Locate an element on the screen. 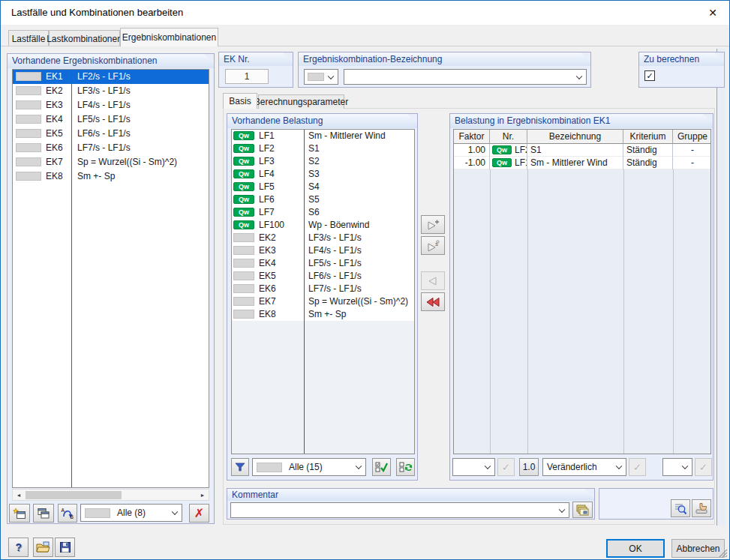  to-calculate-checkbox: ✓ is located at coordinates (650, 76).